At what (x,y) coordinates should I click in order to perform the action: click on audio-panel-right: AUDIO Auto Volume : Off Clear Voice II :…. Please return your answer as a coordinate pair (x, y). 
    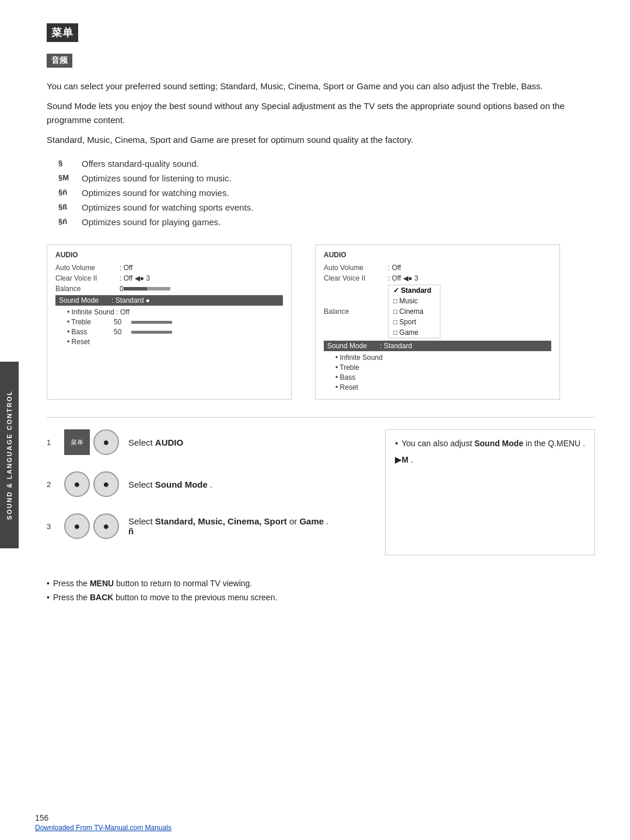
    Looking at the image, I should click on (438, 322).